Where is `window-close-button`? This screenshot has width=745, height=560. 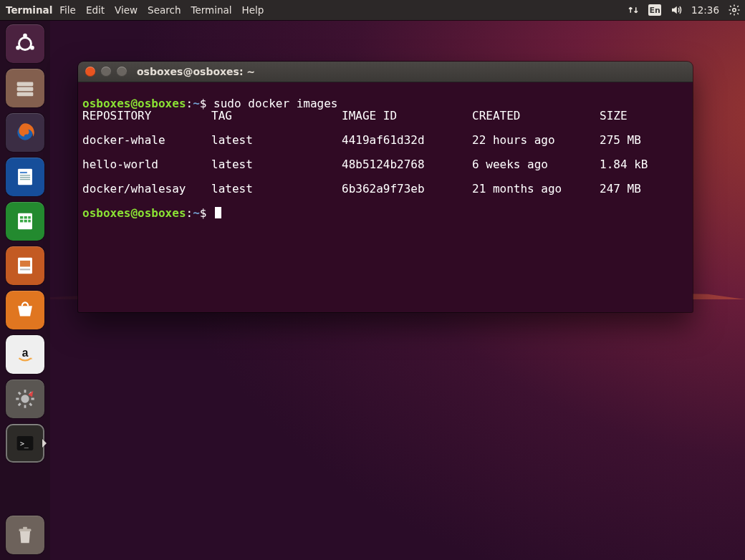
window-close-button is located at coordinates (90, 72).